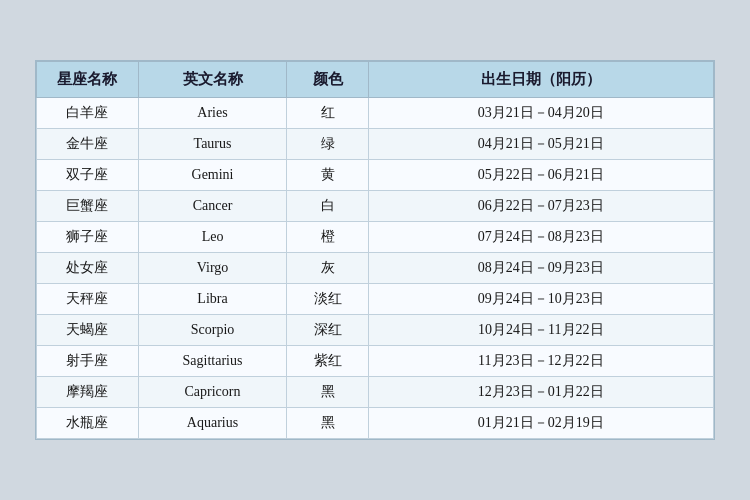 This screenshot has height=500, width=750. Describe the element at coordinates (212, 424) in the screenshot. I see `cell-10-1: Aquarius` at that location.